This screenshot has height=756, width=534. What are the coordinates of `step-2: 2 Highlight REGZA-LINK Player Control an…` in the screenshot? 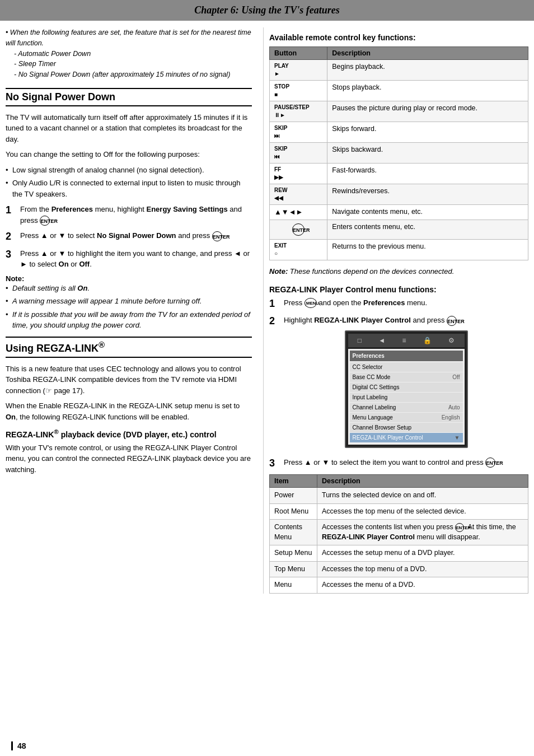 It's located at (399, 384).